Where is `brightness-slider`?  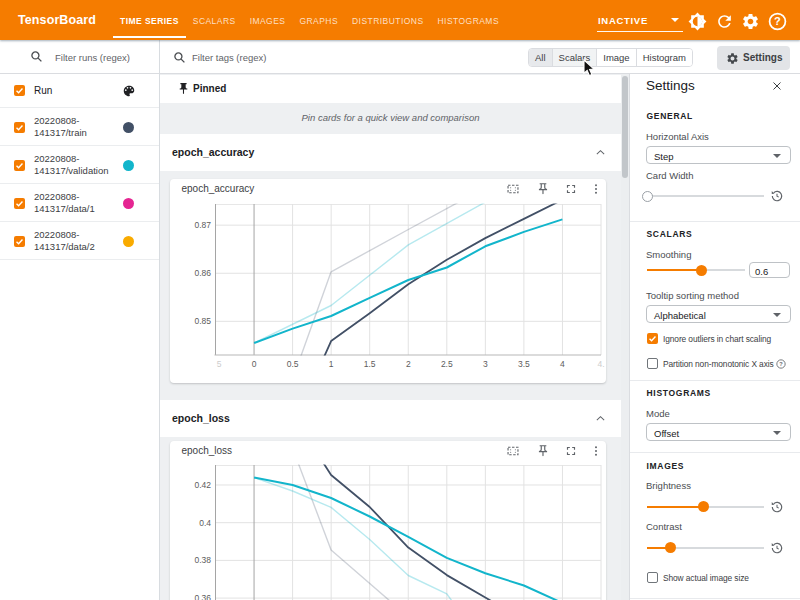
brightness-slider is located at coordinates (706, 507).